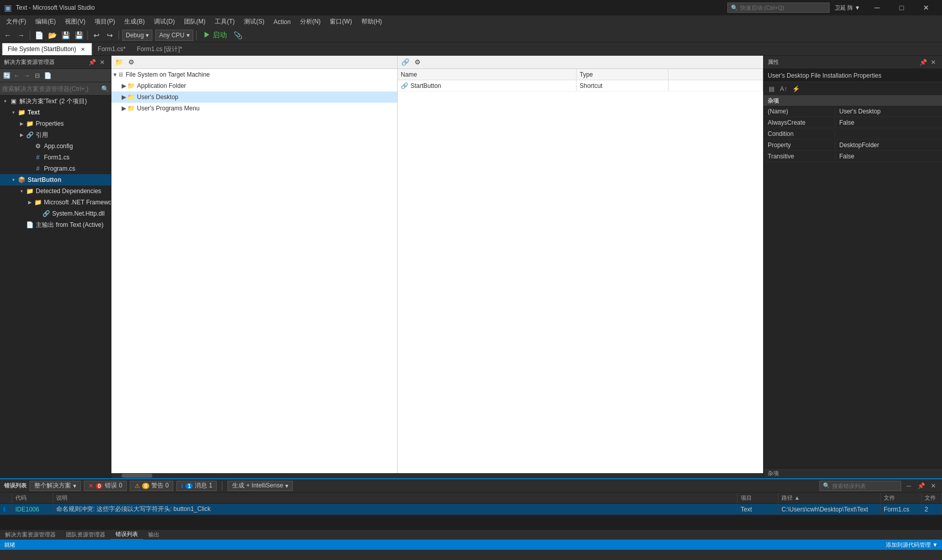  Describe the element at coordinates (853, 145) in the screenshot. I see `props-row-property: Property DesktopFolder` at that location.